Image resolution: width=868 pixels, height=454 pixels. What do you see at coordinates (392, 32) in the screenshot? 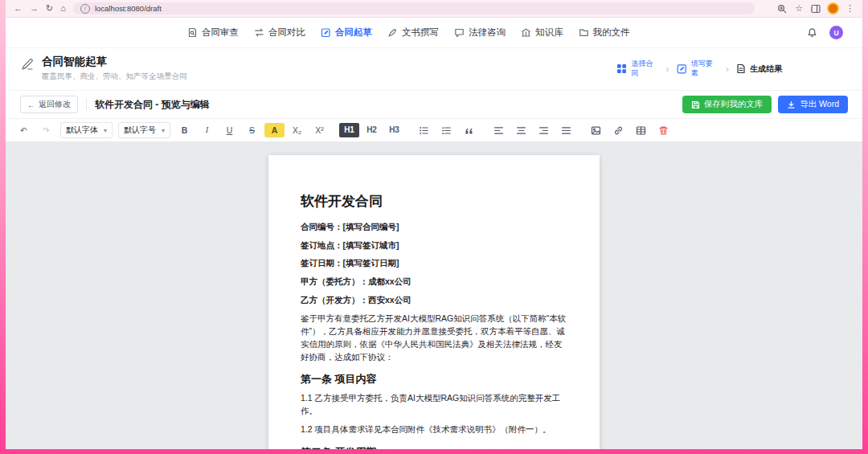
I see `pen-icon` at bounding box center [392, 32].